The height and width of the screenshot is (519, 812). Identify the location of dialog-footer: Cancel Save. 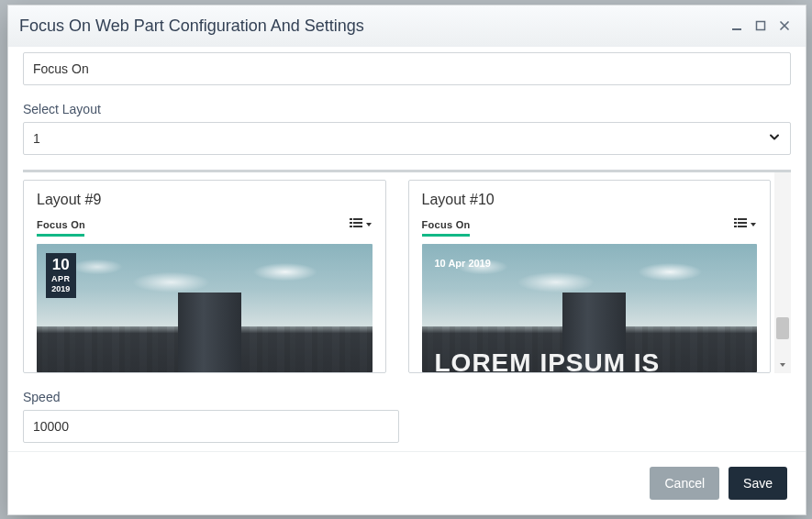
(407, 482).